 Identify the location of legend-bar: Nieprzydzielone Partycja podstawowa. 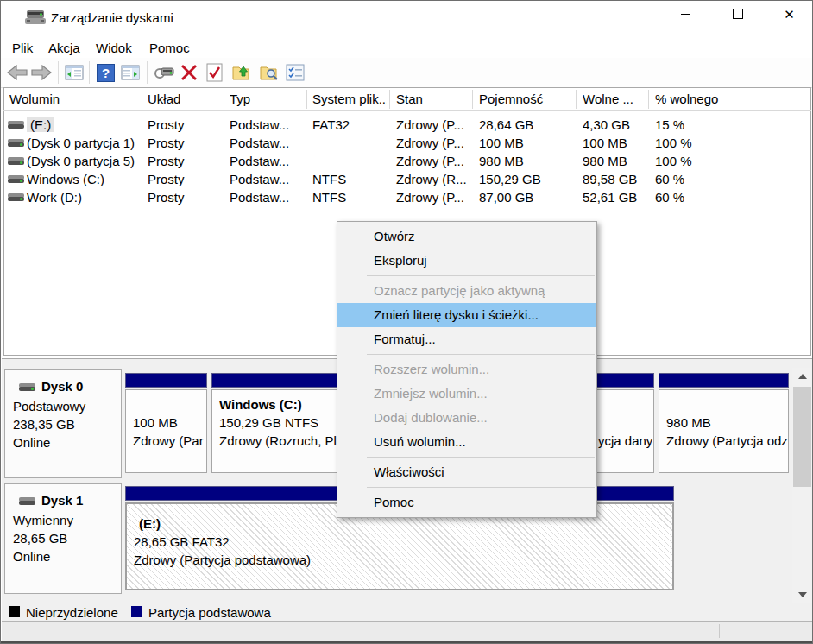
(407, 613).